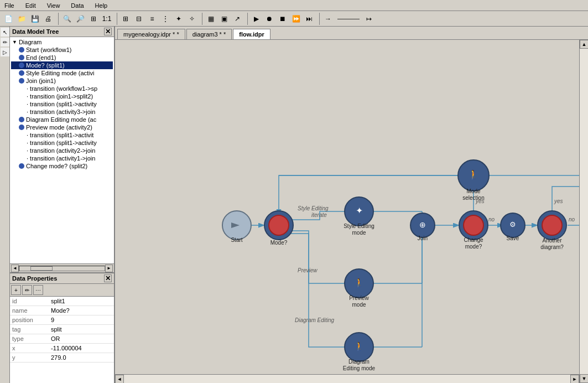  I want to click on prop-value: split, so click(81, 330).